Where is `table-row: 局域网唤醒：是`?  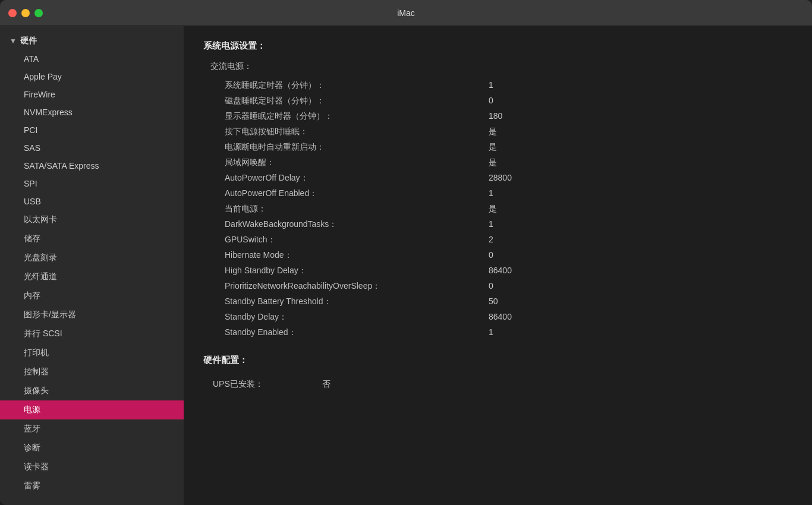
table-row: 局域网唤醒：是 is located at coordinates (498, 163).